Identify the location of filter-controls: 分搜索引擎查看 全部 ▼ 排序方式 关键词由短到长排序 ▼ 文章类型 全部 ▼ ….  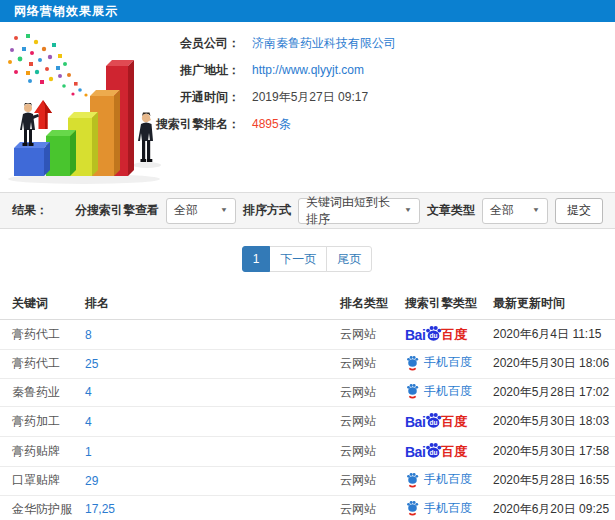
(339, 211).